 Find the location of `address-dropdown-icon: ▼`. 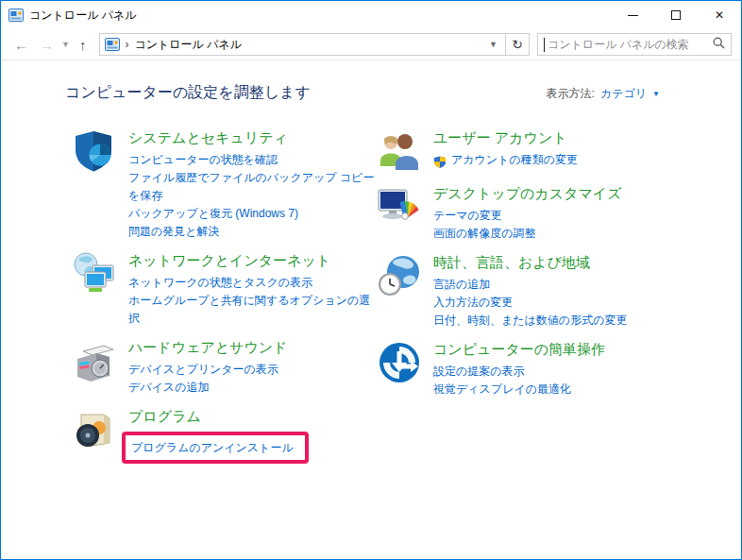

address-dropdown-icon: ▼ is located at coordinates (493, 44).